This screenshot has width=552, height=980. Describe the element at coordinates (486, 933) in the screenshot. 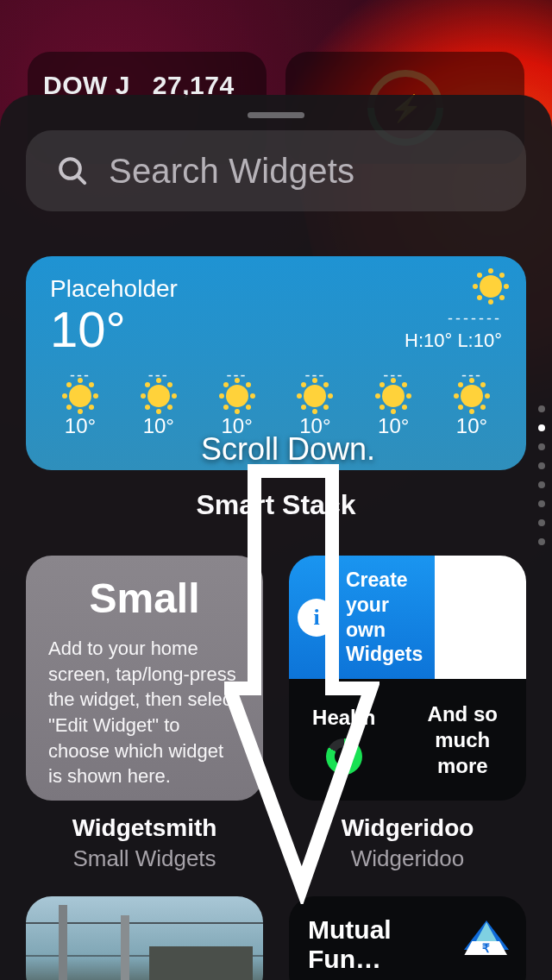

I see `mutual-funds-icon` at that location.